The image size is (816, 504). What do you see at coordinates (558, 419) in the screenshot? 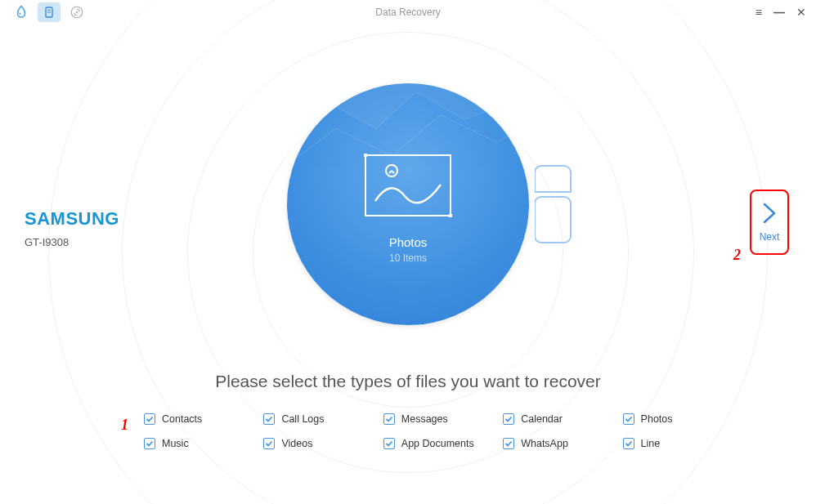
I see `checkbox-calendar: Calendar` at bounding box center [558, 419].